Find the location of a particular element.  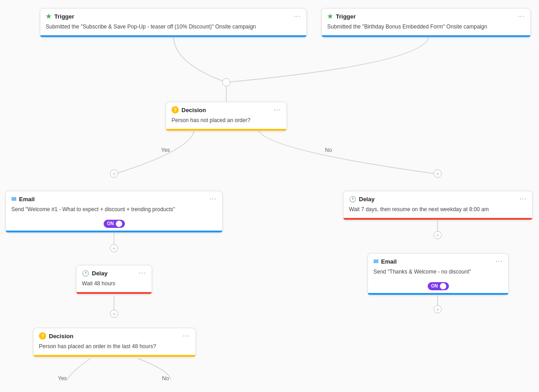

email2-menu: ··· is located at coordinates (499, 261).